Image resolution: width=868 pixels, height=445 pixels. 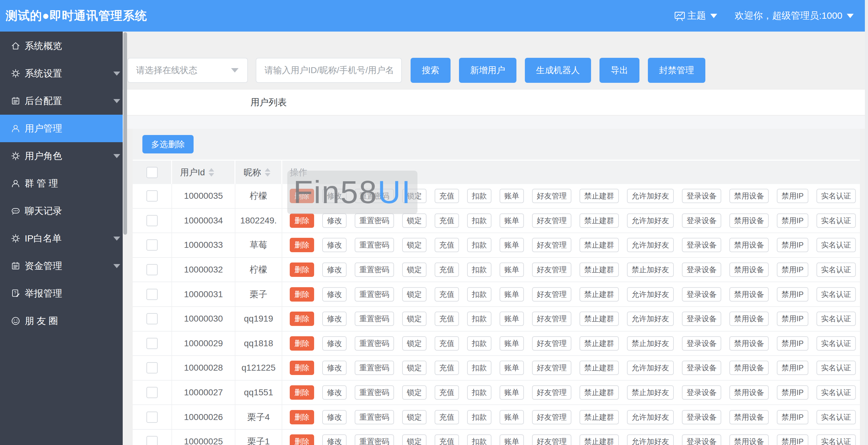 I want to click on online-status-select: 请选择在线状态, so click(x=188, y=70).